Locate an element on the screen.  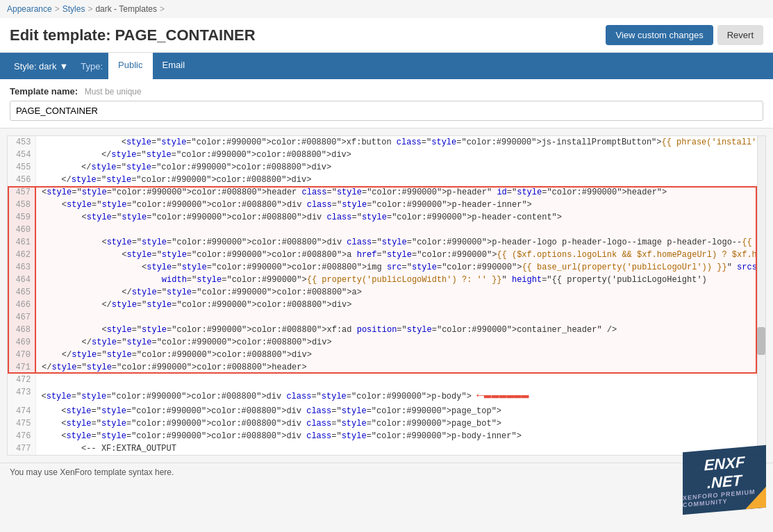
header-row: Edit template: PAGE_CONTAINER View custo… is located at coordinates (386, 35).